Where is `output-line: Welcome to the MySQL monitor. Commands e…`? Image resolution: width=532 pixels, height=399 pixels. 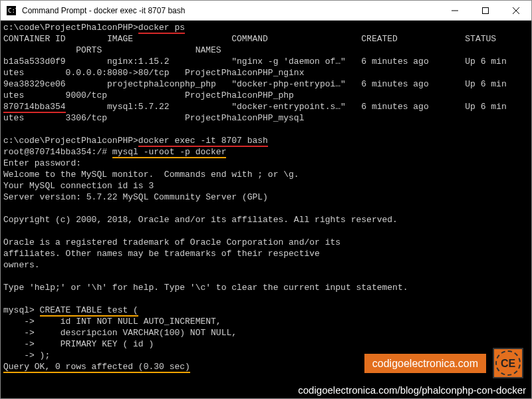 output-line: Welcome to the MySQL monitor. Commands e… is located at coordinates (266, 174).